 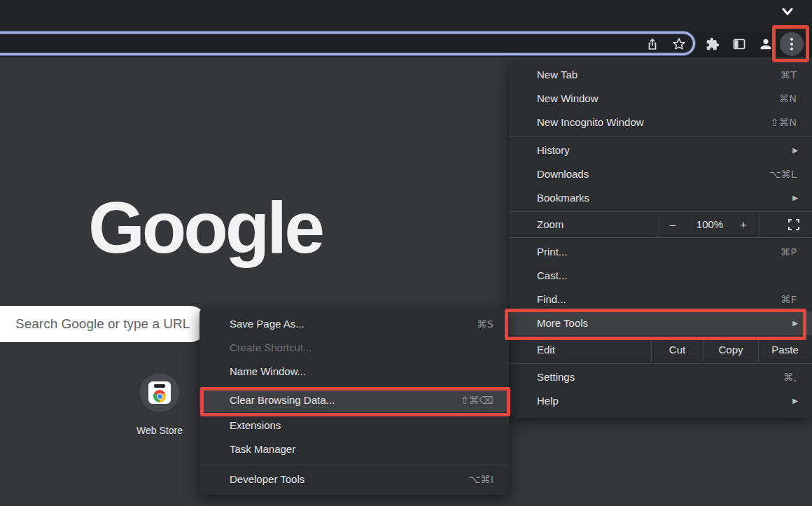 I want to click on menu-item-cast: Cast..., so click(x=661, y=276).